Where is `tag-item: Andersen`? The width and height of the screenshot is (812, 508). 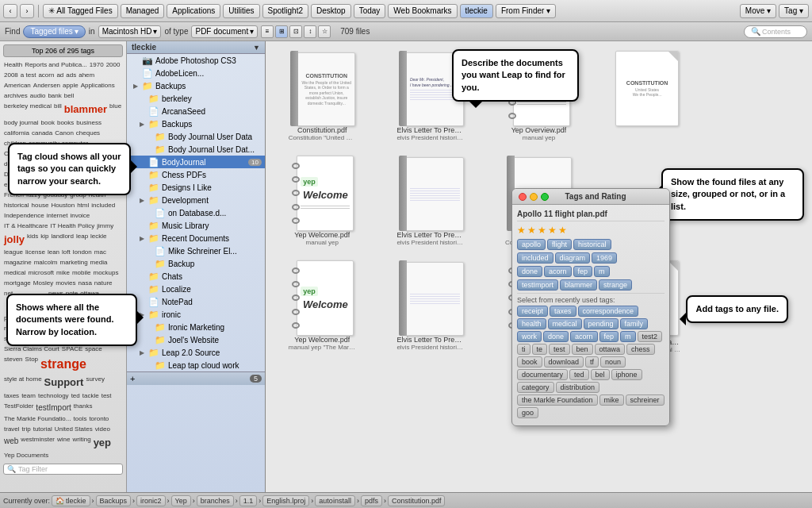 tag-item: Andersen is located at coordinates (47, 86).